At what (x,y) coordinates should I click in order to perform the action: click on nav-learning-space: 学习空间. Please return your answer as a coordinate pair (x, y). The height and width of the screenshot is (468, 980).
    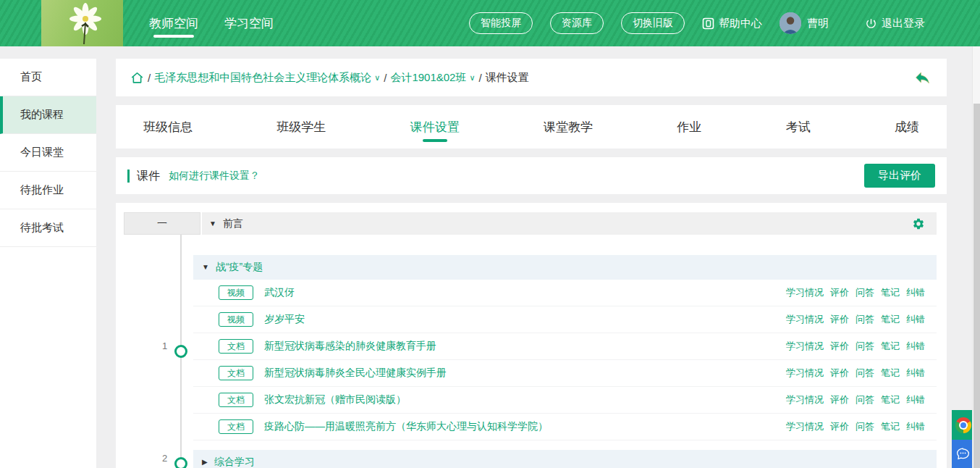
    Looking at the image, I should click on (249, 23).